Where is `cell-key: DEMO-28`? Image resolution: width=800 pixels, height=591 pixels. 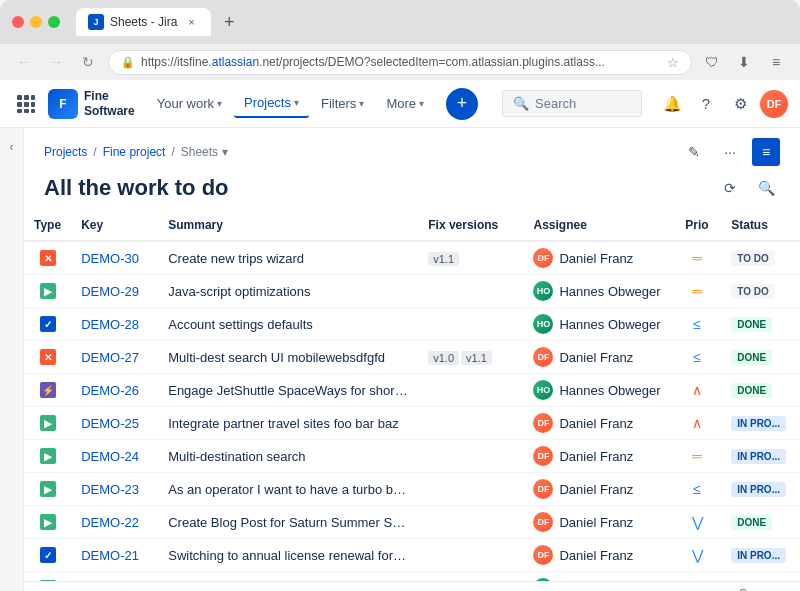 cell-key: DEMO-28 is located at coordinates (114, 324).